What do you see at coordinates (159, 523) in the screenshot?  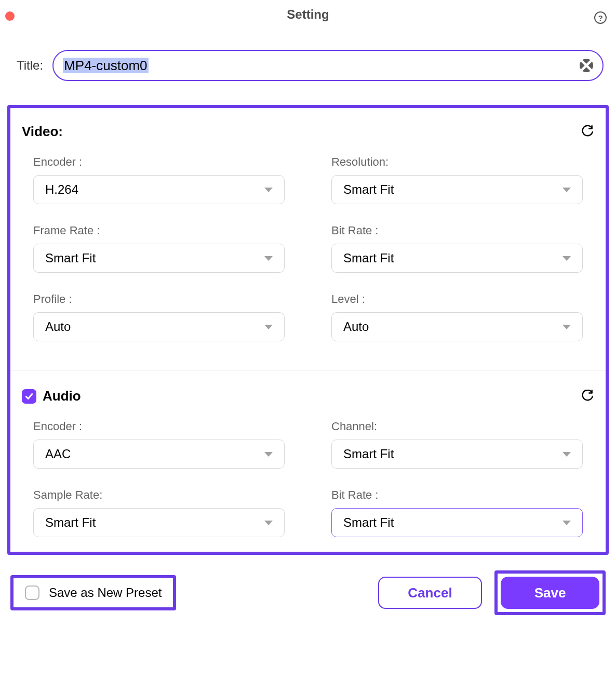 I see `audio-samplerate-select: Smart Fit` at bounding box center [159, 523].